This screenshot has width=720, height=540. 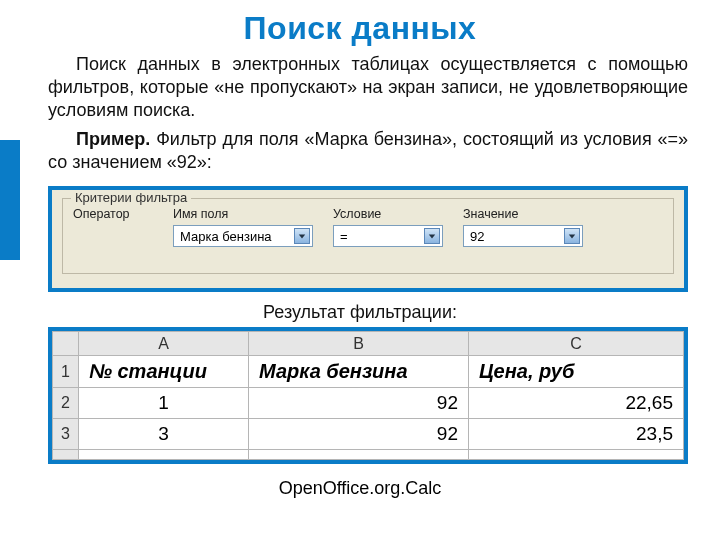 What do you see at coordinates (66, 455) in the screenshot?
I see `row-header` at bounding box center [66, 455].